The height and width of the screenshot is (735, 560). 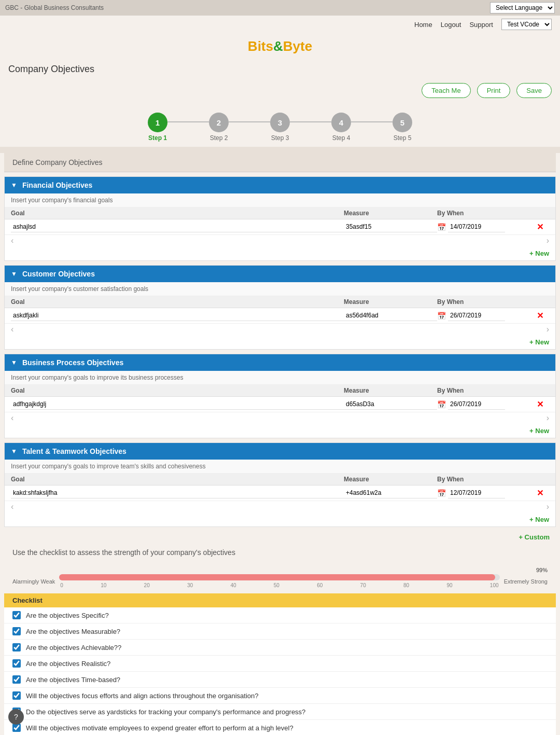 What do you see at coordinates (280, 127) in the screenshot?
I see `step-3: 3 Step 3` at bounding box center [280, 127].